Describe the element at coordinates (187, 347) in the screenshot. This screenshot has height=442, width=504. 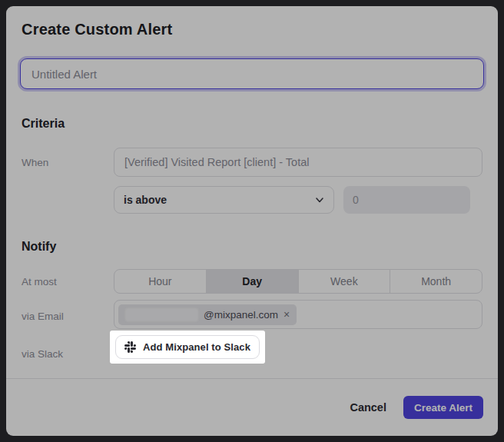
I see `slack-spotlight: Add Mixpanel to Slack` at that location.